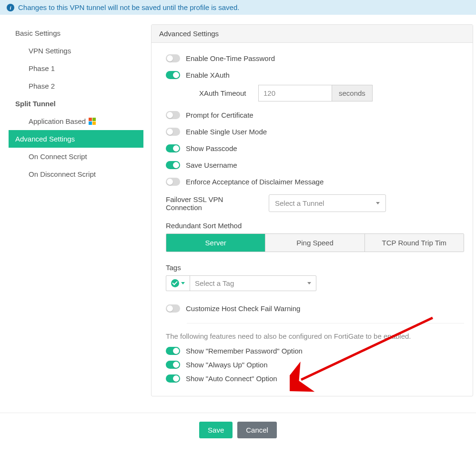  What do you see at coordinates (226, 131) in the screenshot?
I see `label-single-user: Enable Single User Mode` at bounding box center [226, 131].